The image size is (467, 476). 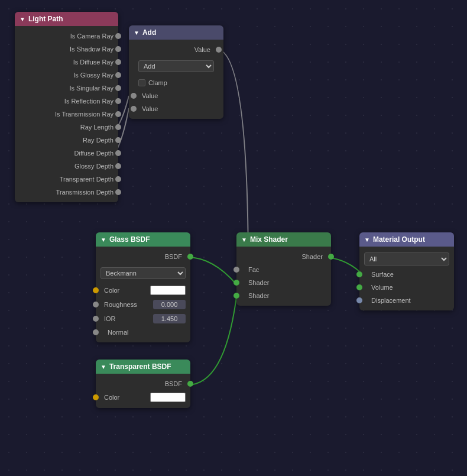 I want to click on matout-surface-socket, so click(x=359, y=274).